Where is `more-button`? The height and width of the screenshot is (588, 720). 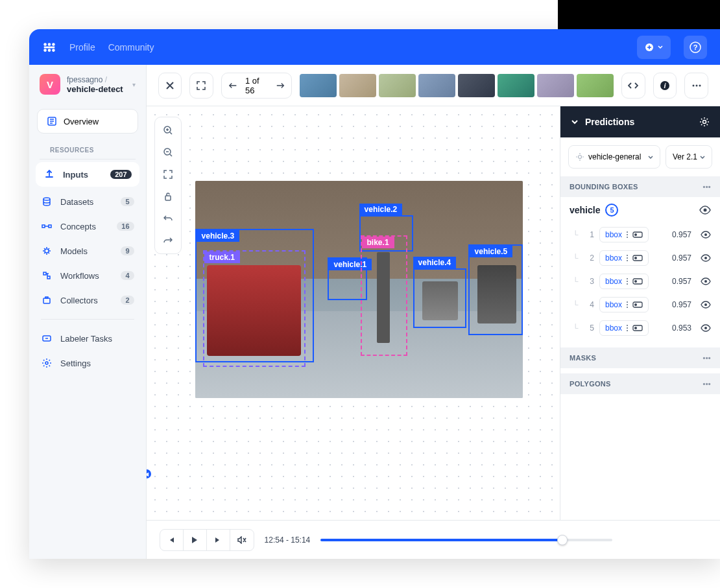 more-button is located at coordinates (697, 86).